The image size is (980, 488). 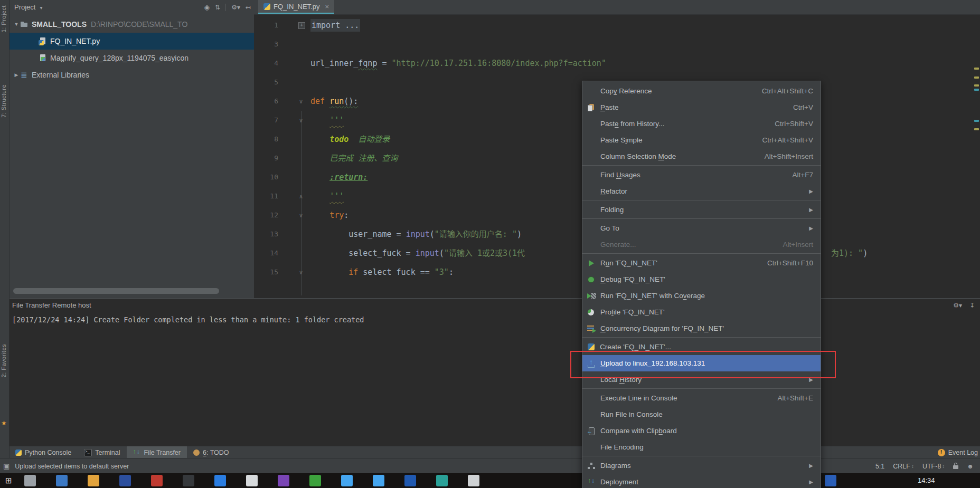 I want to click on menu-item-concurrency-diagram-for-fq-in-net: Concurrency Diagram for 'FQ_IN_NET', so click(x=701, y=328).